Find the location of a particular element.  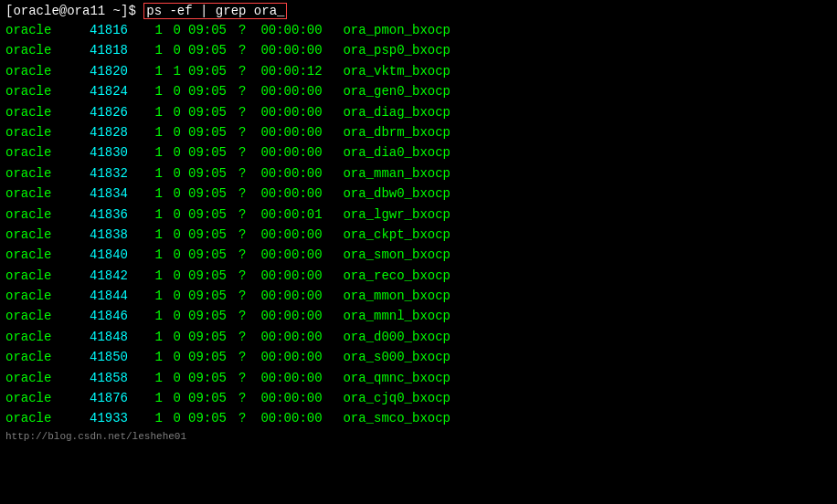

table-row: oracle 41820 1 1 09:05 ? 00:00:12 ora_vk… is located at coordinates (418, 71).